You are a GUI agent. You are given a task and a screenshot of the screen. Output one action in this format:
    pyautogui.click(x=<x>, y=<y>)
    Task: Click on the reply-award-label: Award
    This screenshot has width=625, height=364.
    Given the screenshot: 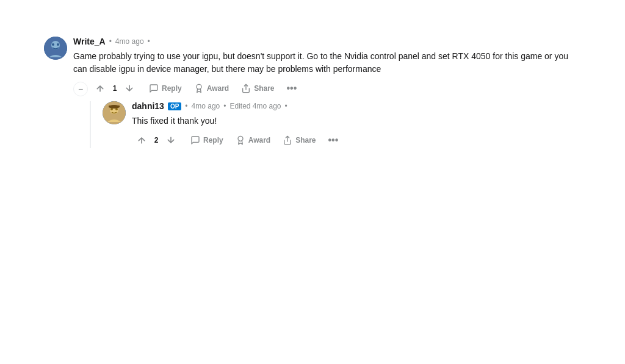 What is the action you would take?
    pyautogui.click(x=259, y=140)
    